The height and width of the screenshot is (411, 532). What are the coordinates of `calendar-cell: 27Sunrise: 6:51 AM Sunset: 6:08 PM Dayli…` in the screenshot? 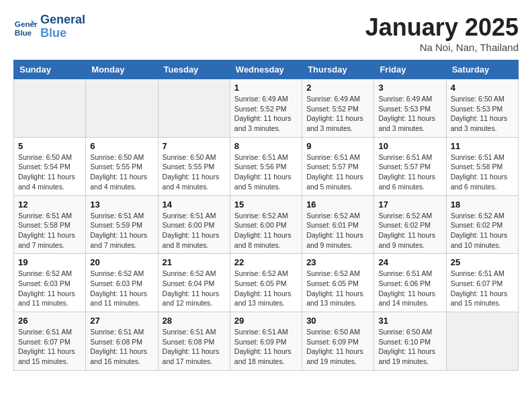 It's located at (122, 341).